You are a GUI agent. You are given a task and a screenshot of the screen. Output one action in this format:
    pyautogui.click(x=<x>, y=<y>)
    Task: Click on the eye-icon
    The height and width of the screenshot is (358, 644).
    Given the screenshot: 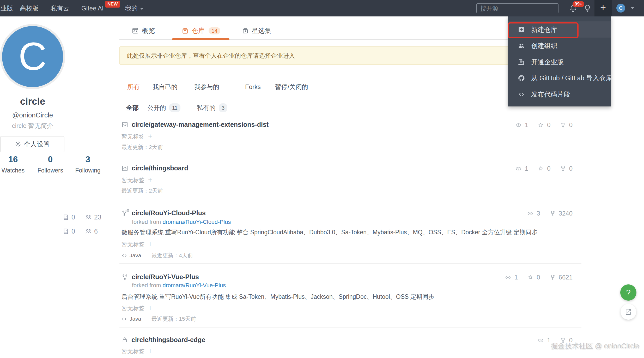 What is the action you would take?
    pyautogui.click(x=541, y=340)
    